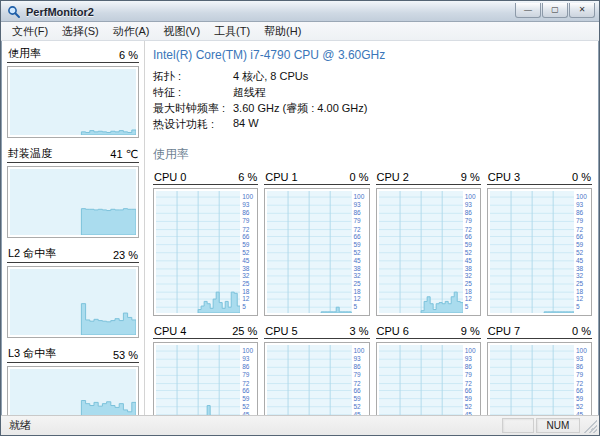 The height and width of the screenshot is (436, 600). What do you see at coordinates (73, 390) in the screenshot?
I see `sidebar-graph` at bounding box center [73, 390].